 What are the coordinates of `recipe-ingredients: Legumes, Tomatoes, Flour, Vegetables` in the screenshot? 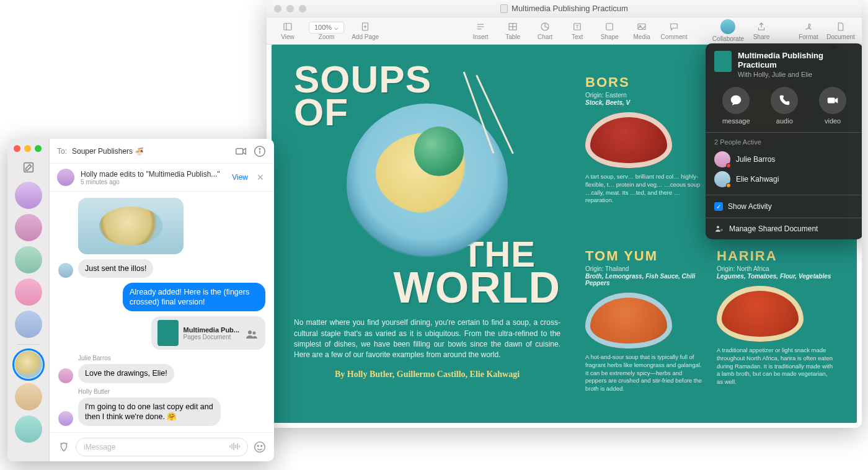 It's located at (776, 277).